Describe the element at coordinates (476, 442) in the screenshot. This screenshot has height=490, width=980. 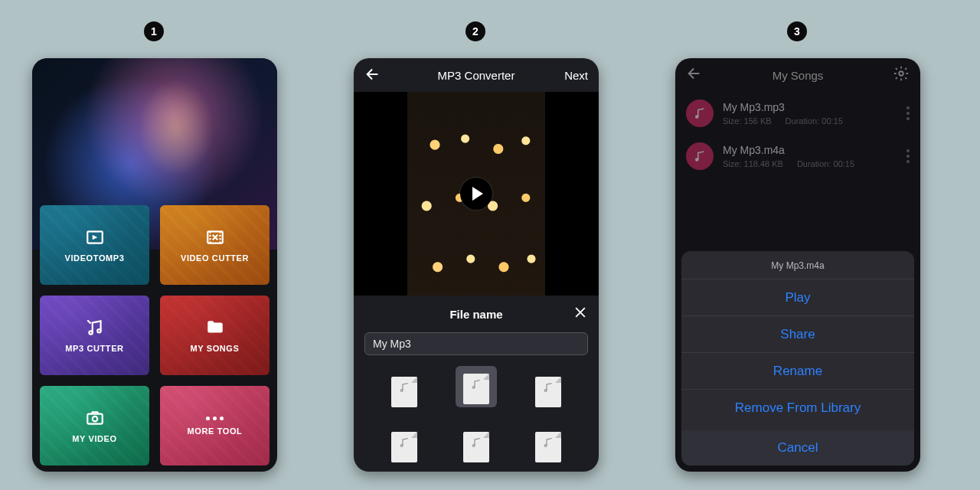
I see `format-aif: AIF` at that location.